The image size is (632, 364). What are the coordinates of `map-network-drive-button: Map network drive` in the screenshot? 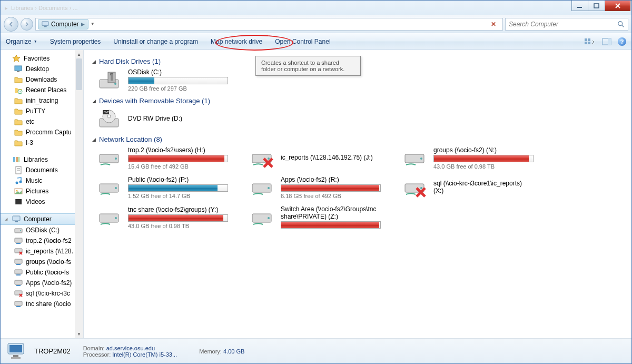 It's located at (236, 42).